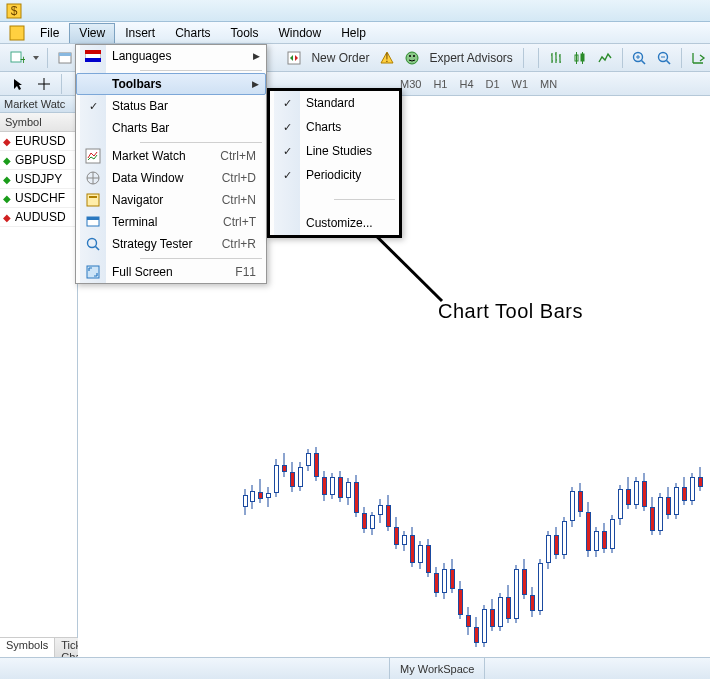  What do you see at coordinates (556, 58) in the screenshot?
I see `bar-chart-icon` at bounding box center [556, 58].